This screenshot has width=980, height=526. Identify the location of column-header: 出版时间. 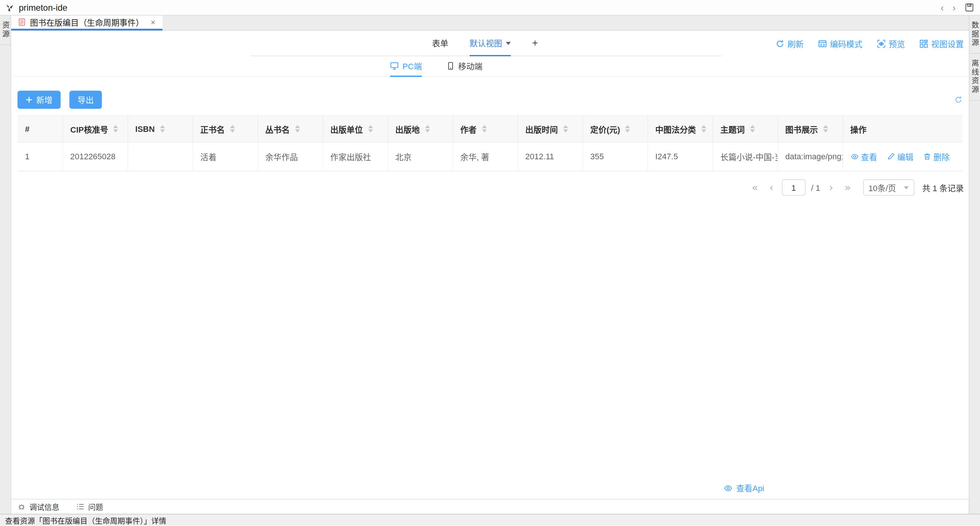
(550, 129).